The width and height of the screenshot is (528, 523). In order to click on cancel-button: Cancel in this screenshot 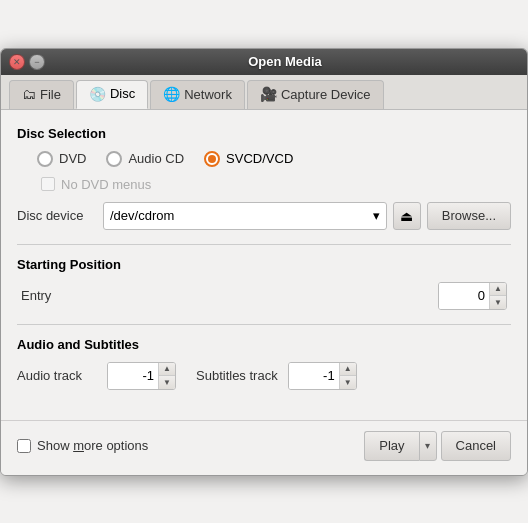, I will do `click(476, 446)`.